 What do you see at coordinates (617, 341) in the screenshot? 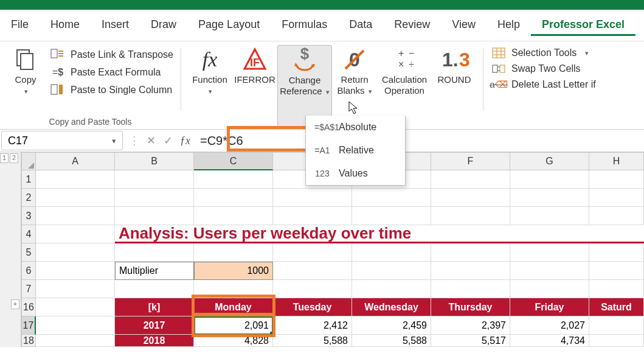
I see `cell-H18` at bounding box center [617, 341].